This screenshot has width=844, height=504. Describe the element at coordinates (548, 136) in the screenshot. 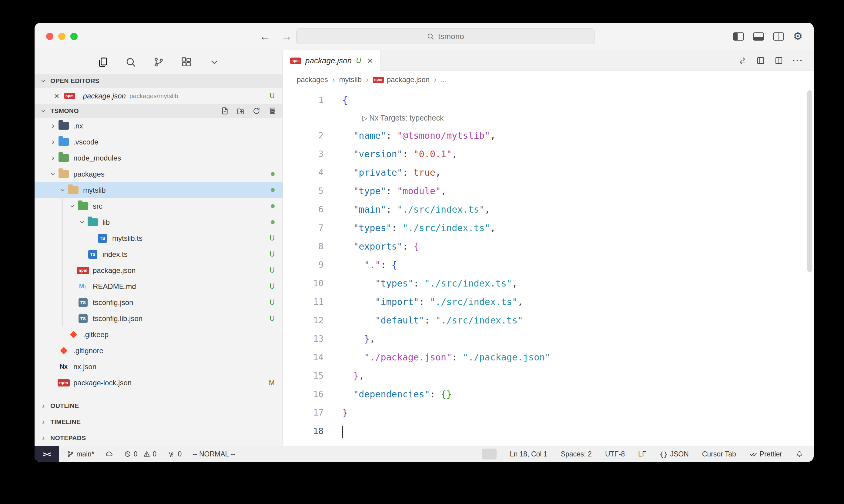

I see `code-line-2: 2 "name": "@tsmono/mytslib",` at that location.